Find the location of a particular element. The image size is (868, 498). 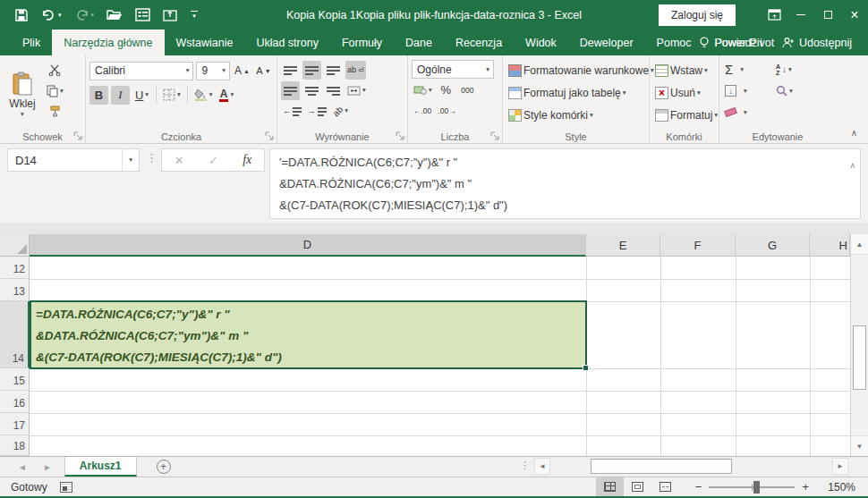

horizontal-scrollbar-thumb is located at coordinates (661, 467).